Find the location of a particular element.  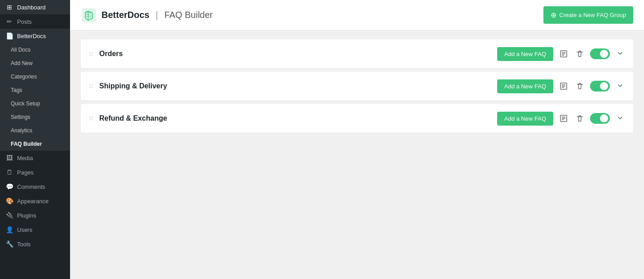

submenu-item-label: FAQ Builder is located at coordinates (26, 144).